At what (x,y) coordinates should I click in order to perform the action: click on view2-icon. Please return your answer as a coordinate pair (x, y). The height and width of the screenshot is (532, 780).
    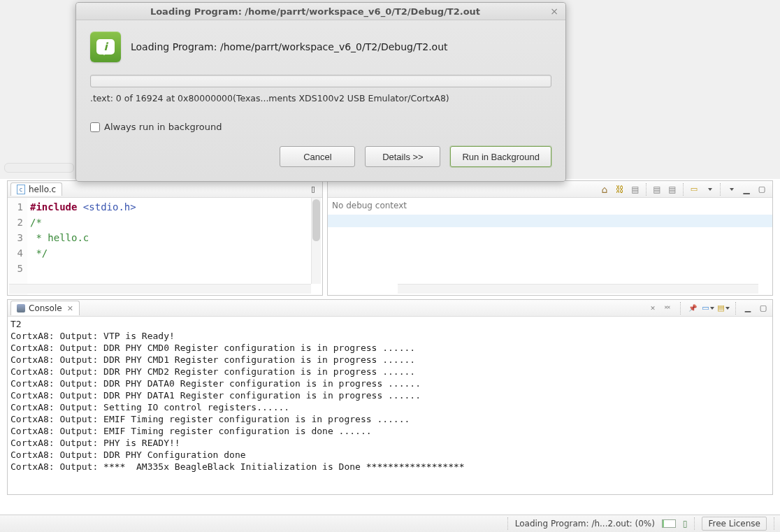
    Looking at the image, I should click on (672, 189).